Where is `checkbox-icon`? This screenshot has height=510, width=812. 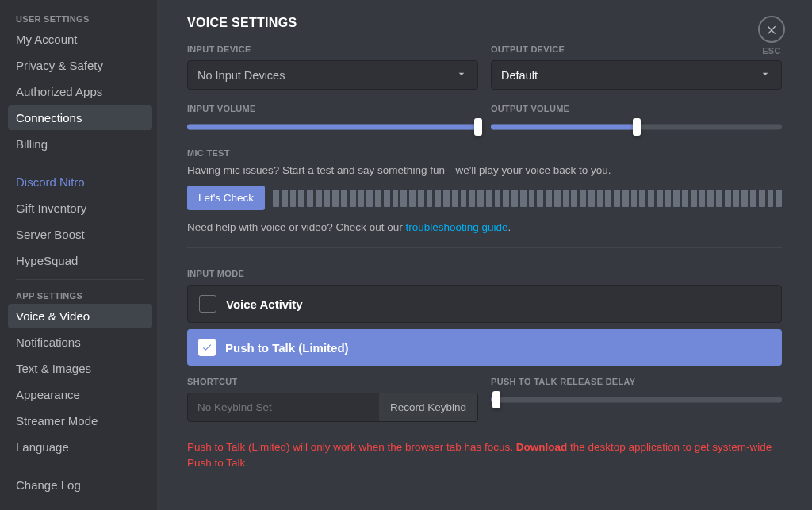
checkbox-icon is located at coordinates (208, 304).